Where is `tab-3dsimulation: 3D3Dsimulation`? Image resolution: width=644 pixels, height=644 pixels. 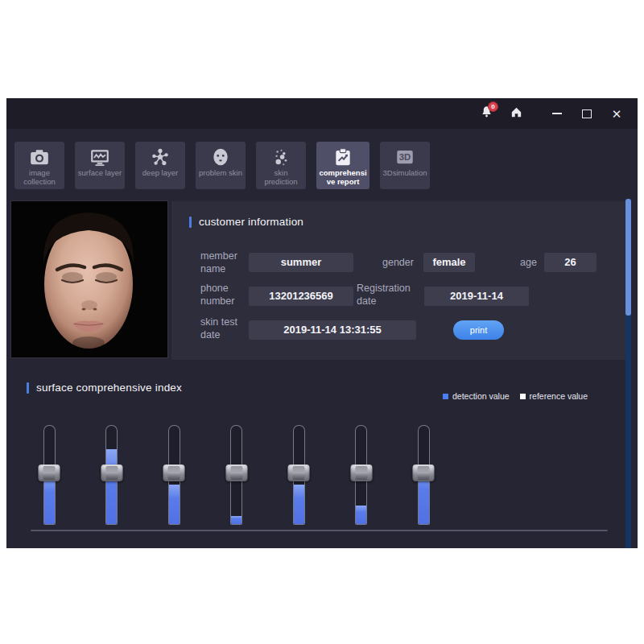 tab-3dsimulation: 3D3Dsimulation is located at coordinates (405, 166).